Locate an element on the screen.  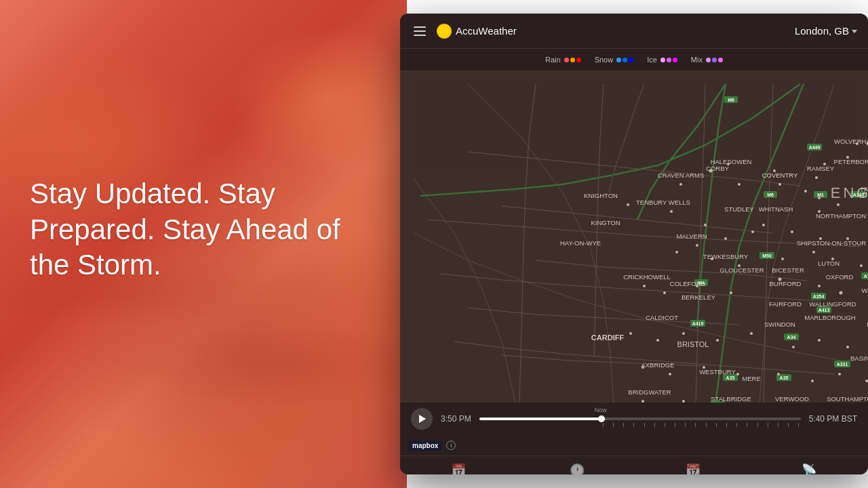
mix-dots is located at coordinates (715, 60).